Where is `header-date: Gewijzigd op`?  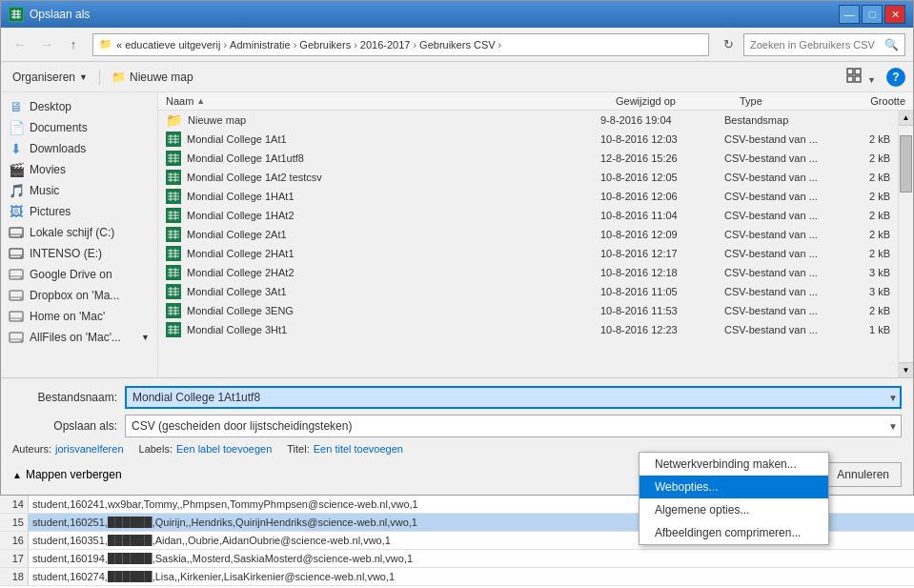 header-date: Gewijzigd op is located at coordinates (670, 101).